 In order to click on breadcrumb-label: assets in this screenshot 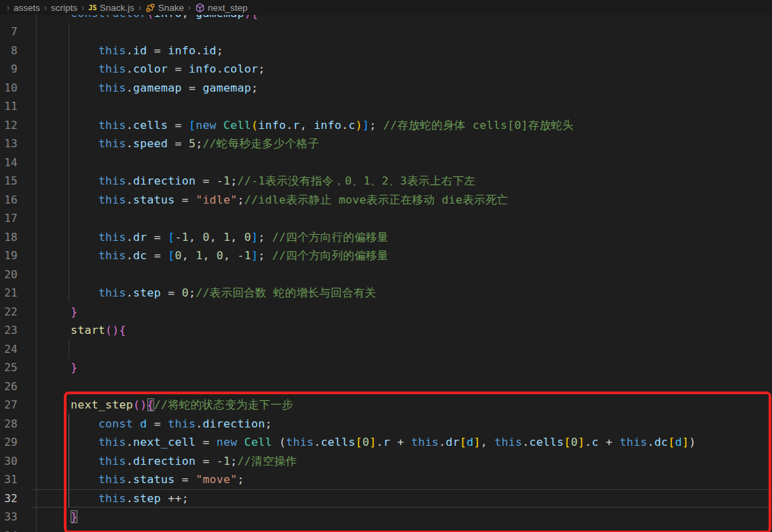, I will do `click(27, 8)`.